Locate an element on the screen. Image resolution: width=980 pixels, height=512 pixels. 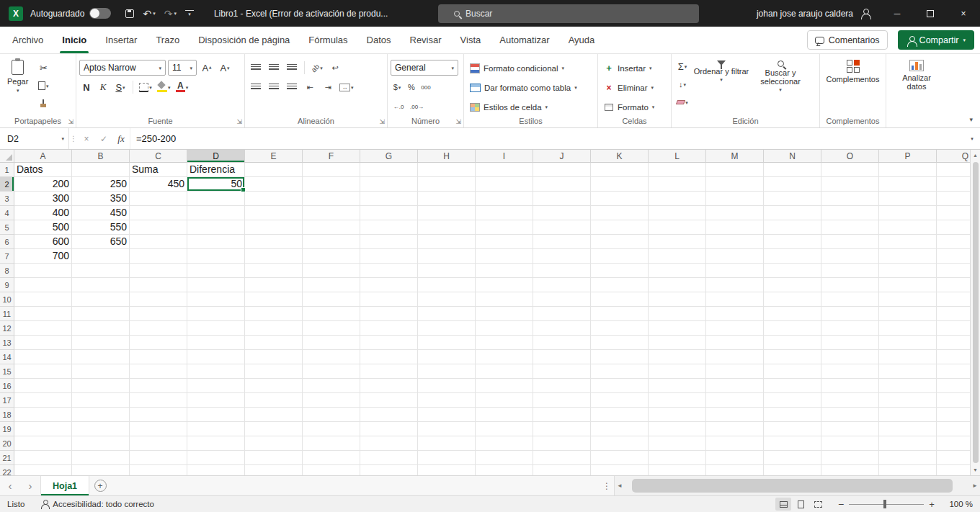
column-header-A: A is located at coordinates (43, 156).